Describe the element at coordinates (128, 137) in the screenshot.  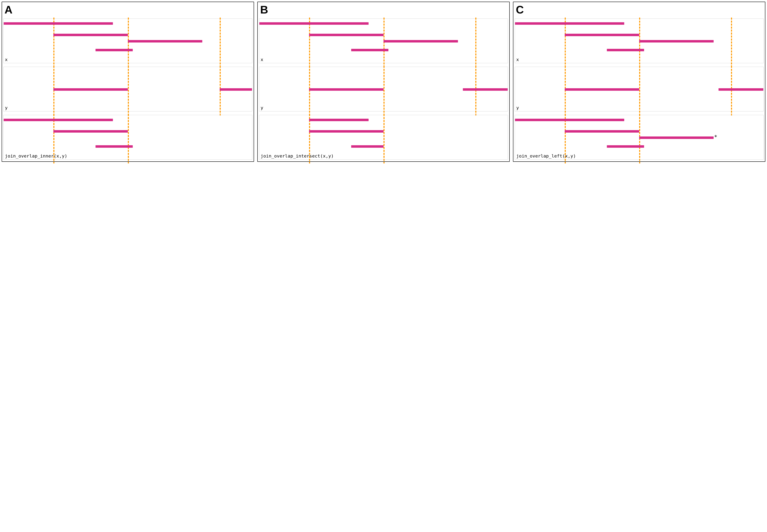
I see `panel-a-sub-result: join_overlap_inner(x,y)` at that location.